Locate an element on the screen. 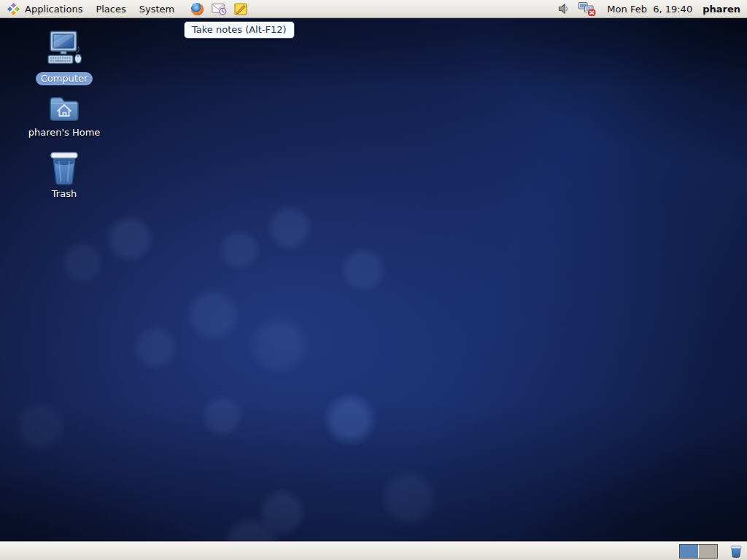 This screenshot has height=560, width=747. trash-applet-icon is located at coordinates (736, 551).